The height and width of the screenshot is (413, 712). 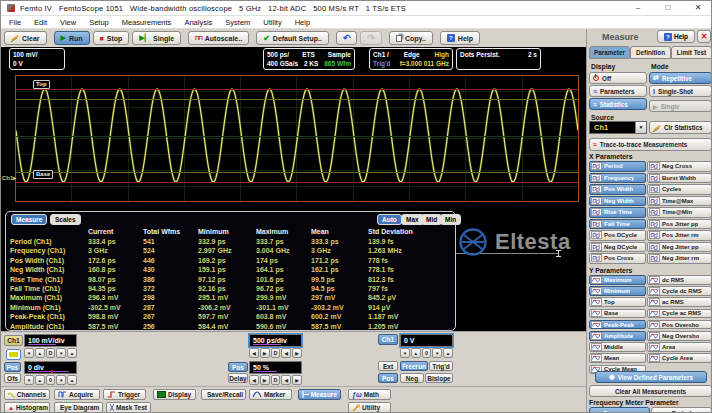 I want to click on y-parameter-button: Top, so click(x=618, y=302).